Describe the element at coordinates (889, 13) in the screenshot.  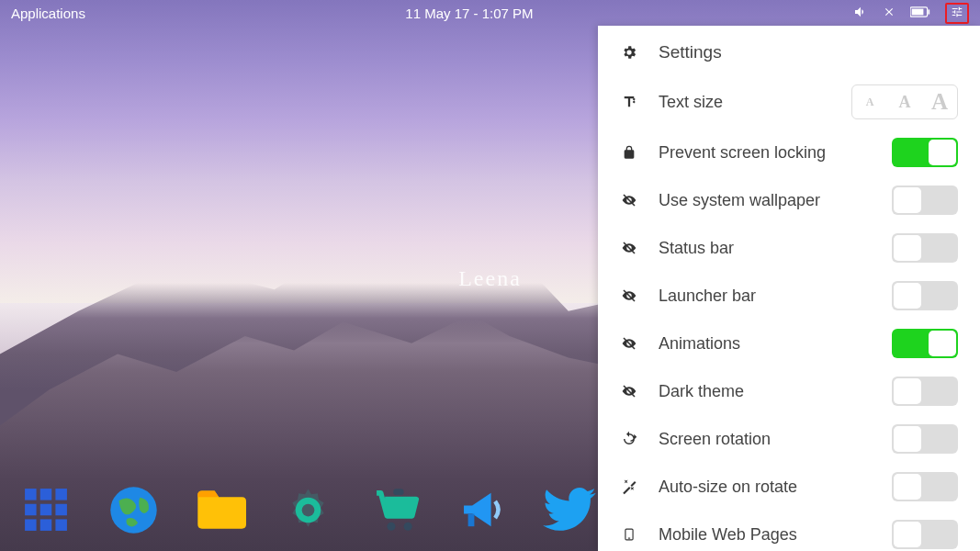
I see `close-icon` at that location.